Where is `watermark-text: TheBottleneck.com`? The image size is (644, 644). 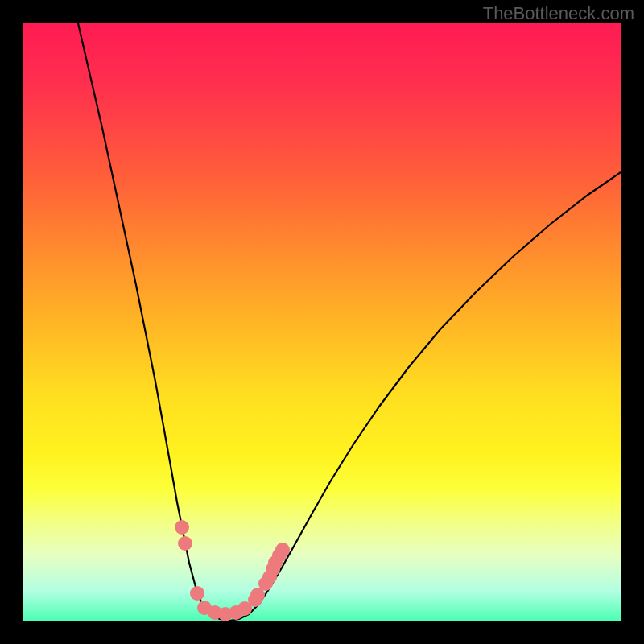 watermark-text: TheBottleneck.com is located at coordinates (559, 14).